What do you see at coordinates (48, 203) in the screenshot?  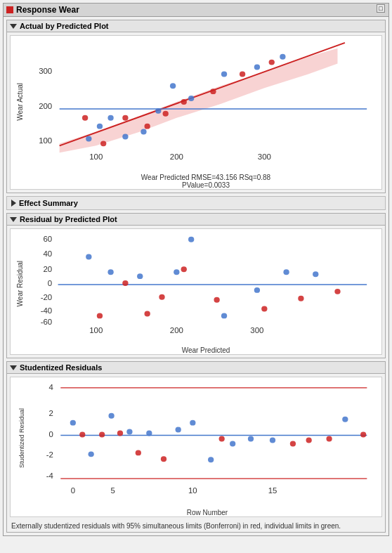 I see `effect-summary-title: Effect Summary` at bounding box center [48, 203].